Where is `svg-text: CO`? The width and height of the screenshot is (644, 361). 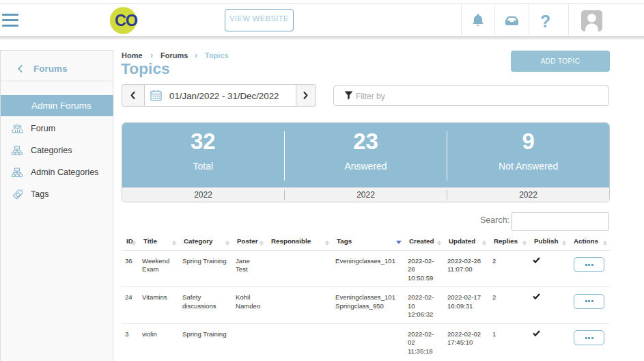 svg-text: CO is located at coordinates (126, 21).